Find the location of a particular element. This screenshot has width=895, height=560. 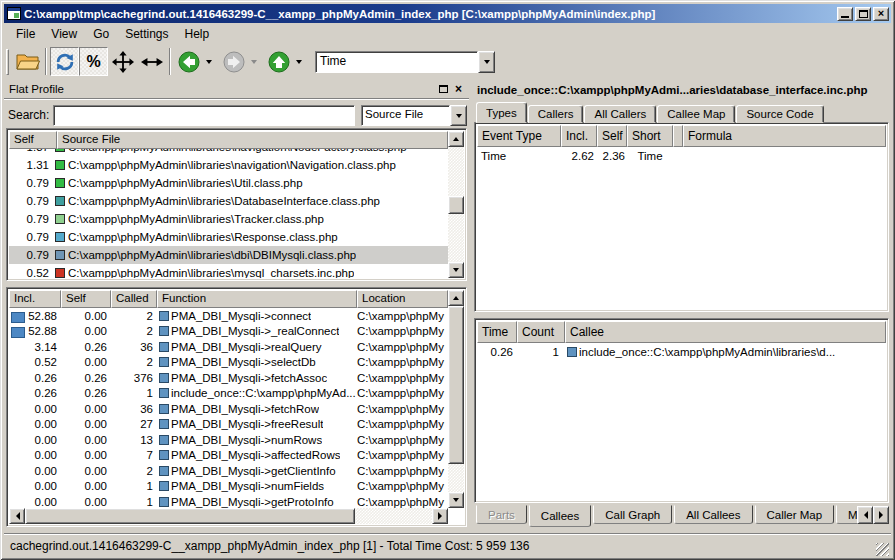

percentage-button: % is located at coordinates (94, 62).